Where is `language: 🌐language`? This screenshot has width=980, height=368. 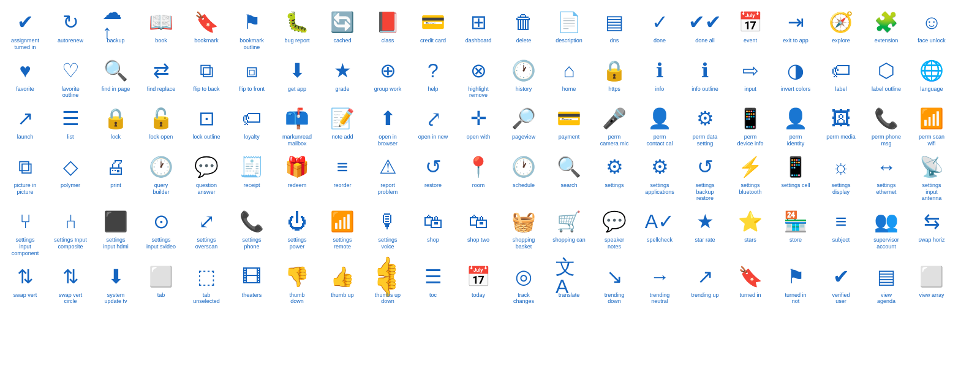
language: 🌐language is located at coordinates (932, 77).